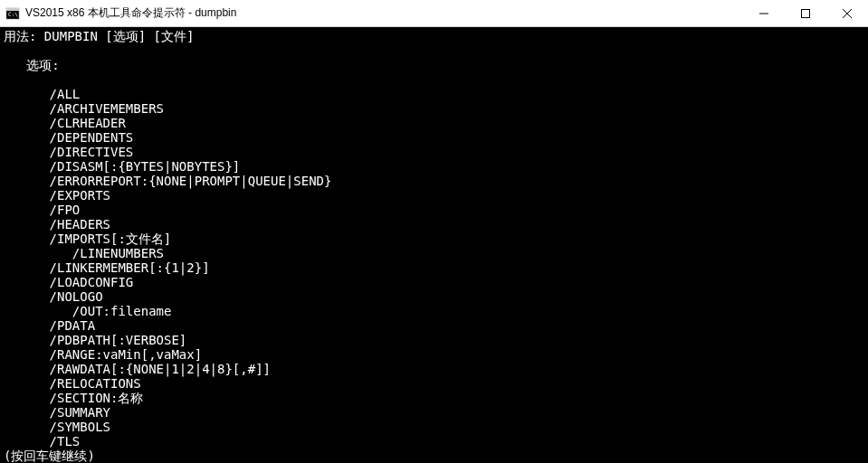 Image resolution: width=868 pixels, height=463 pixels. Describe the element at coordinates (434, 36) in the screenshot. I see `console-line: 用法: DUMPBIN [选项] [文件]` at that location.